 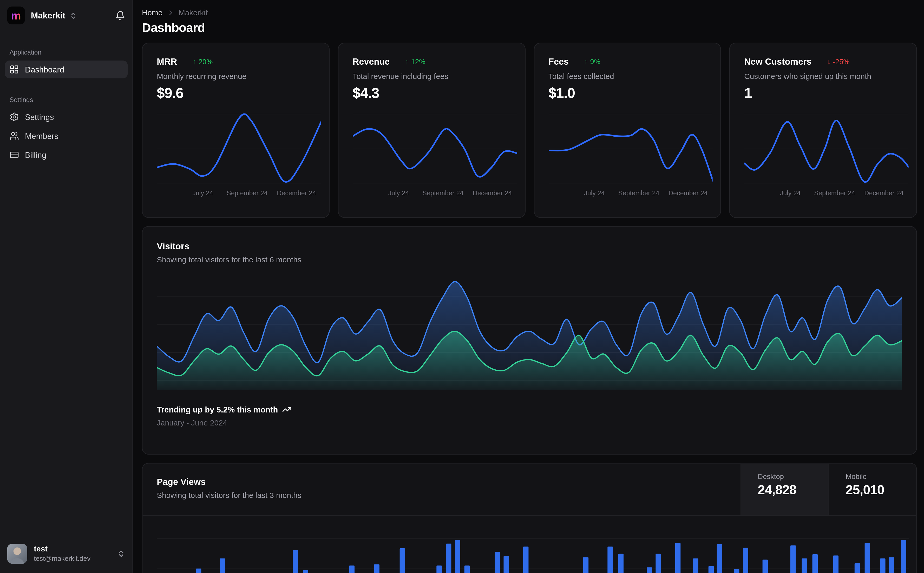 I want to click on notifications-button, so click(x=120, y=15).